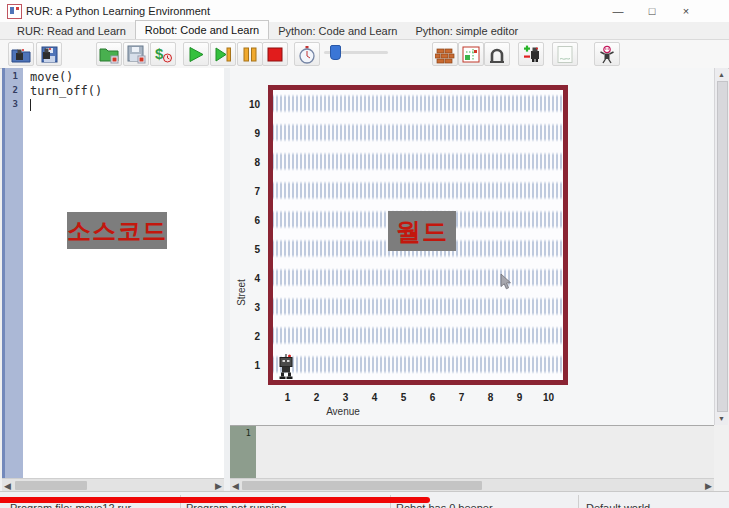  Describe the element at coordinates (66, 77) in the screenshot. I see `code-line: move()` at that location.